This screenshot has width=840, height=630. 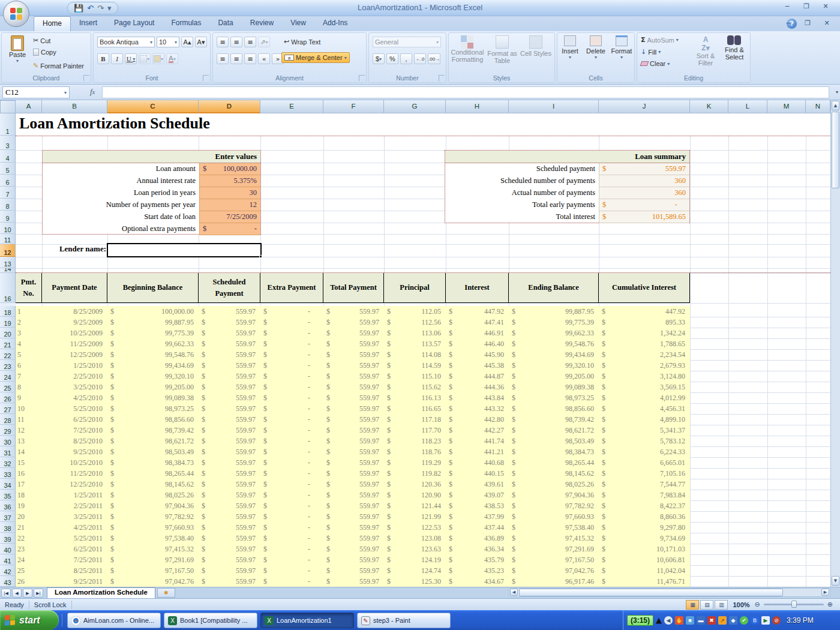 What do you see at coordinates (415, 376) in the screenshot?
I see `table-cell: $115.10` at bounding box center [415, 376].